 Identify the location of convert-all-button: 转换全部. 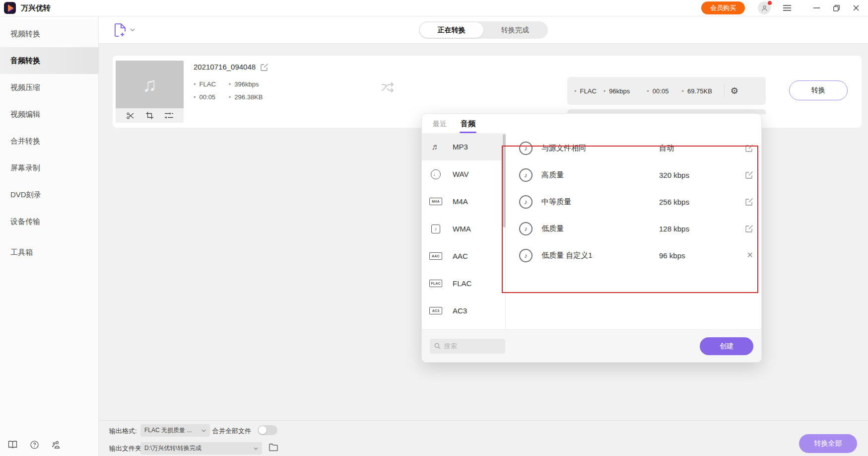
(828, 444).